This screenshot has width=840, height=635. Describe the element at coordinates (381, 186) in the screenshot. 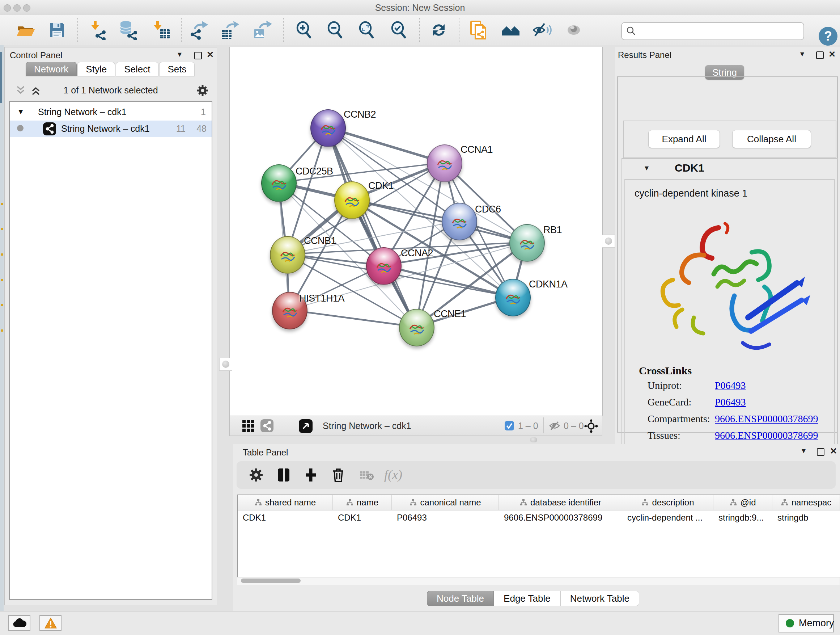

I see `network-node-label: CDK1` at that location.